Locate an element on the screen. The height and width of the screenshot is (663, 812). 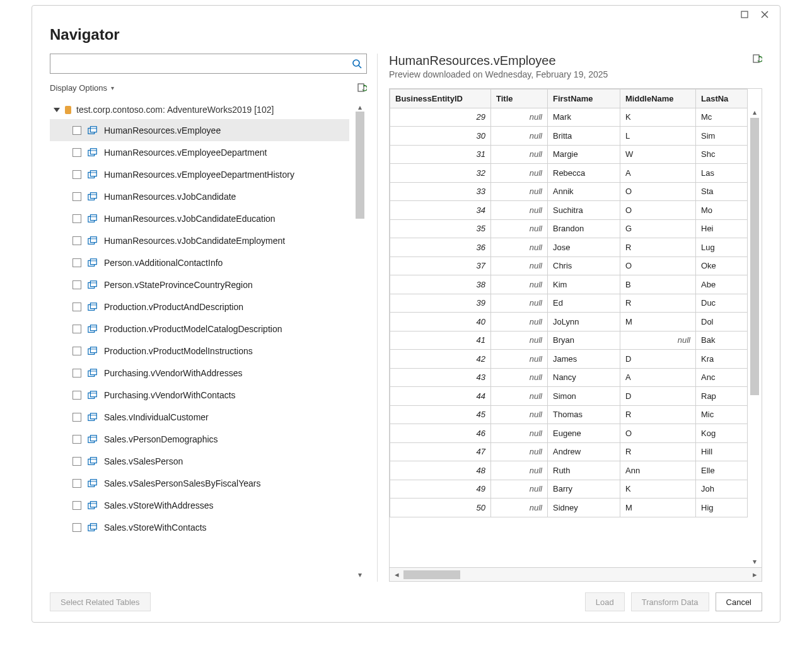
column-header: FirstName is located at coordinates (584, 99).